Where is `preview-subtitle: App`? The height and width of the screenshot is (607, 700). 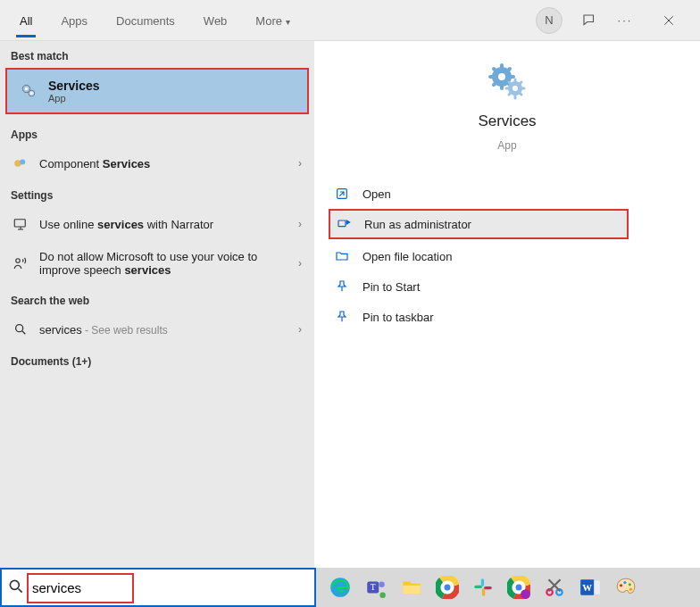 preview-subtitle: App is located at coordinates (507, 146).